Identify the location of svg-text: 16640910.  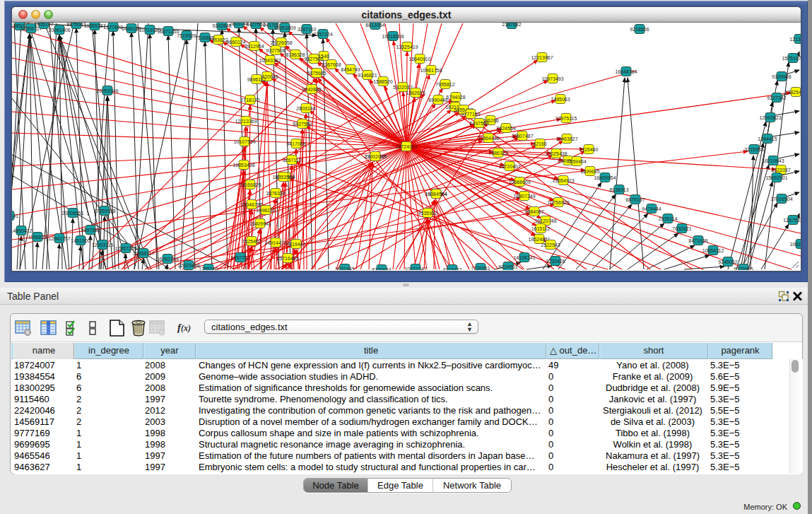
(420, 59).